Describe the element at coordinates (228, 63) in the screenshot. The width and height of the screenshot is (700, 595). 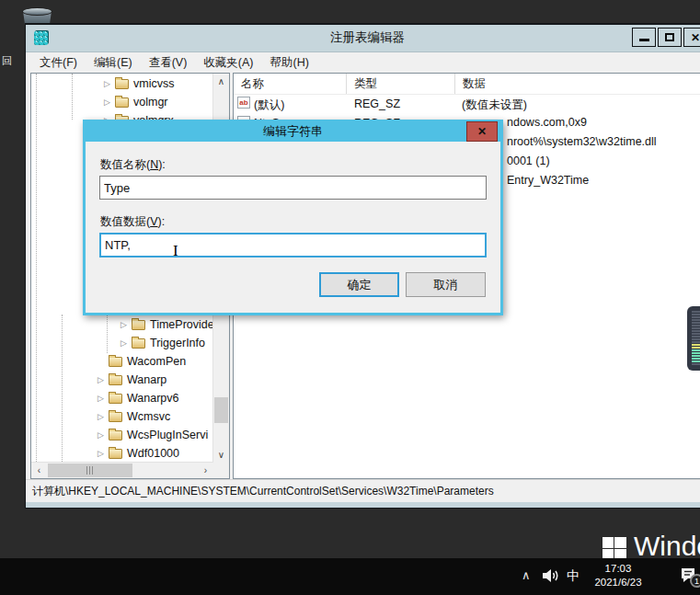
I see `menu-favorites: 收藏夹(A)` at that location.